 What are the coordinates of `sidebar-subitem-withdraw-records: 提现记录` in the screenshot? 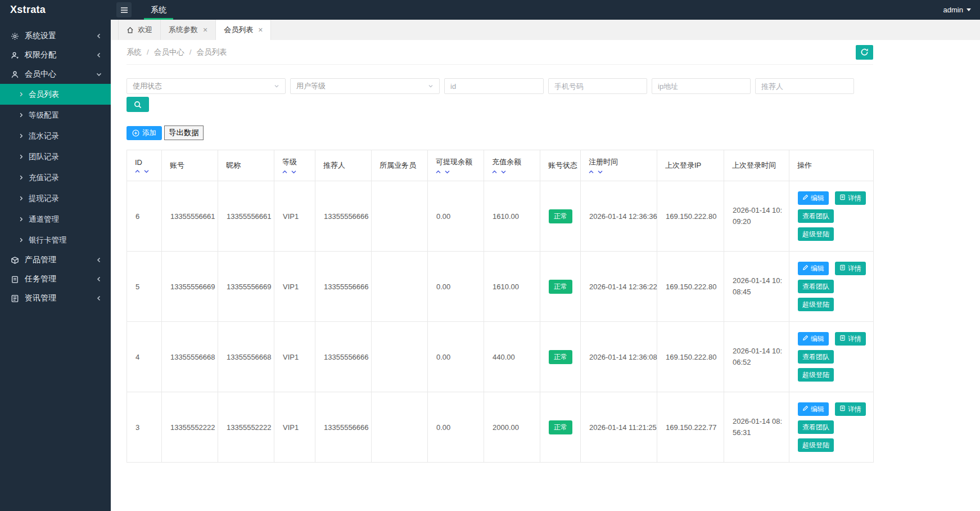 It's located at (55, 198).